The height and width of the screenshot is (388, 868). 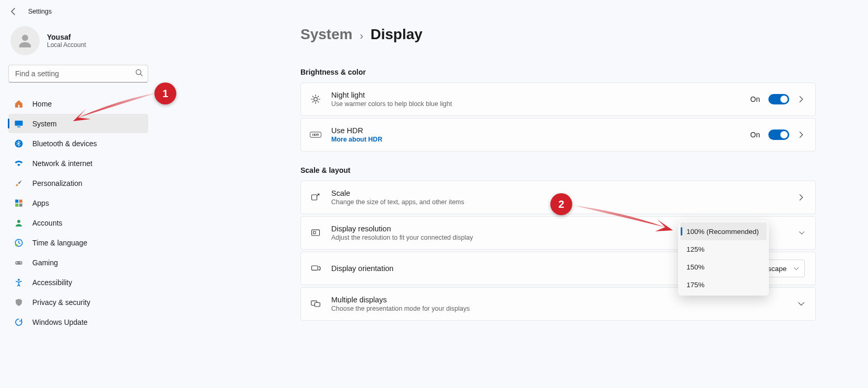 I want to click on nav-network: Network & internet, so click(x=78, y=163).